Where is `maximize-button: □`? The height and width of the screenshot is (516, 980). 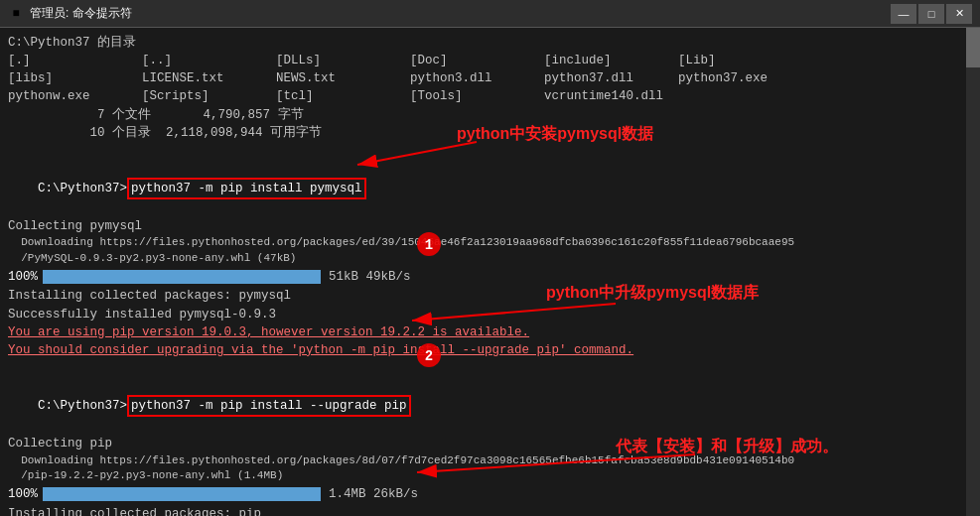 maximize-button: □ is located at coordinates (931, 14).